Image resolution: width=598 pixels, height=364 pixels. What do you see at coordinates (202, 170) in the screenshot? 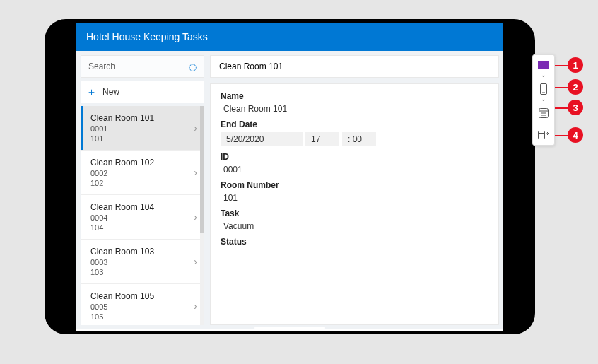
I see `scrollbar-thumb` at bounding box center [202, 170].